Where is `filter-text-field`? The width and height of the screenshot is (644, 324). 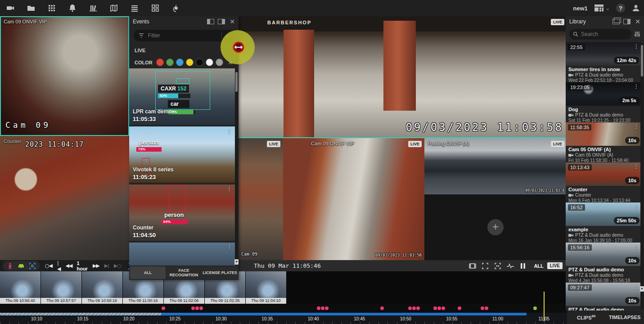 filter-text-field is located at coordinates (183, 36).